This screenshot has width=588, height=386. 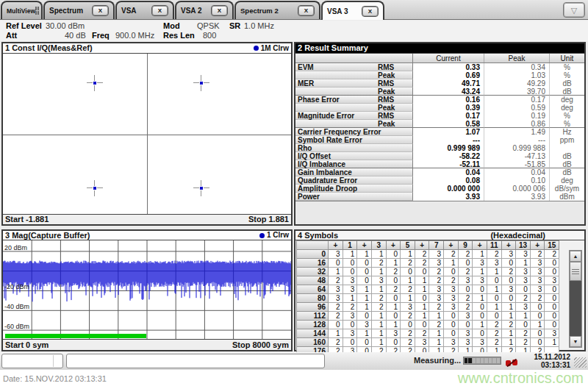 What do you see at coordinates (312, 272) in the screenshot?
I see `symbols-row-offset: 32` at bounding box center [312, 272].